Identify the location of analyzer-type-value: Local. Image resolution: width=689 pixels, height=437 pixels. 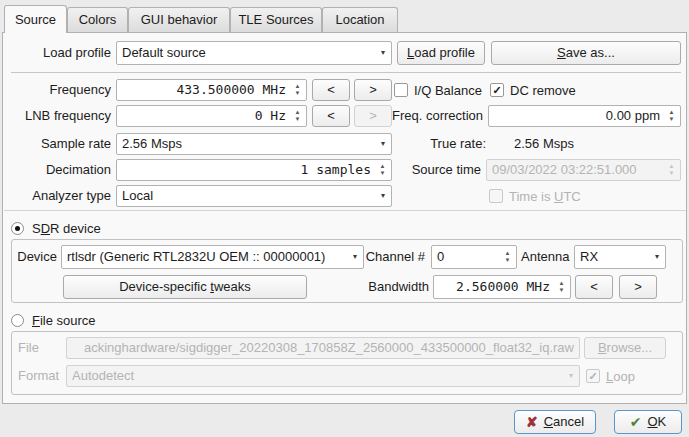
(138, 196).